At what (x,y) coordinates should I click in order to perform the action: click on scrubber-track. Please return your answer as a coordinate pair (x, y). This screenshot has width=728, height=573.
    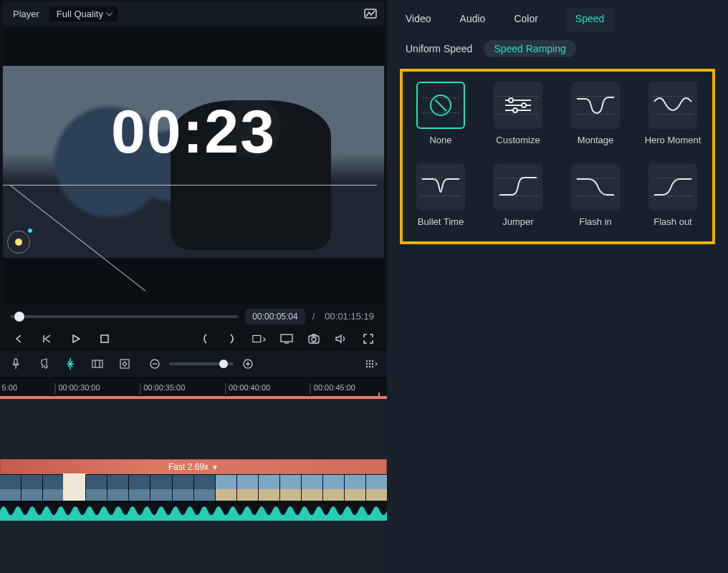
    Looking at the image, I should click on (124, 317).